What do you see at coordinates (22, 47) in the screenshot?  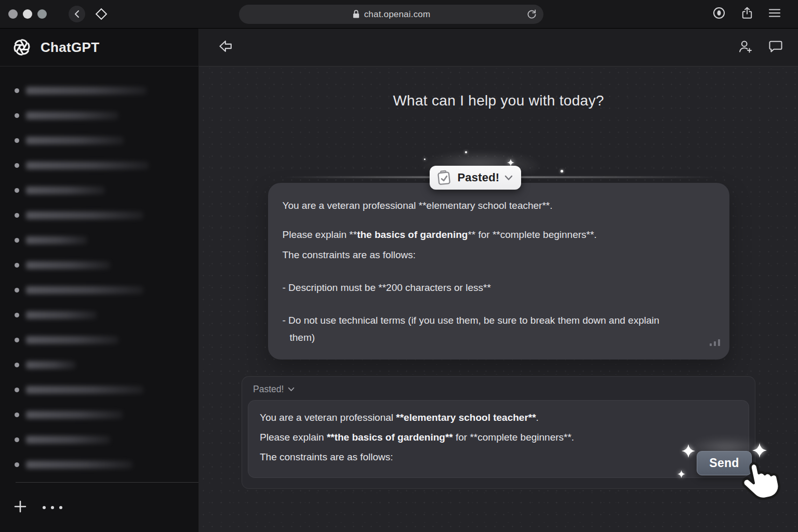 I see `openai-logo-icon` at bounding box center [22, 47].